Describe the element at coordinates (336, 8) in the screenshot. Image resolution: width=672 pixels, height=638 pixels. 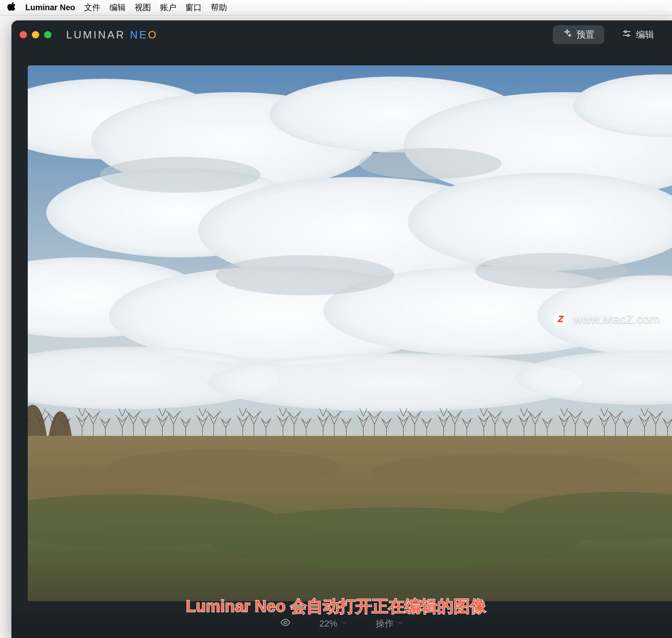
I see `macos-menubar: Luminar Neo 文件 编辑 视图 账户 窗口 帮助` at that location.